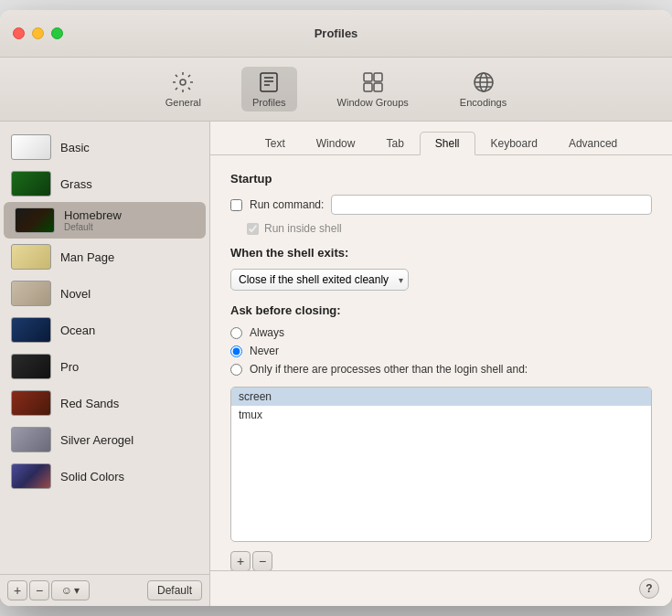 The height and width of the screenshot is (616, 672). What do you see at coordinates (104, 293) in the screenshot?
I see `profile-item-novel: Novel` at bounding box center [104, 293].